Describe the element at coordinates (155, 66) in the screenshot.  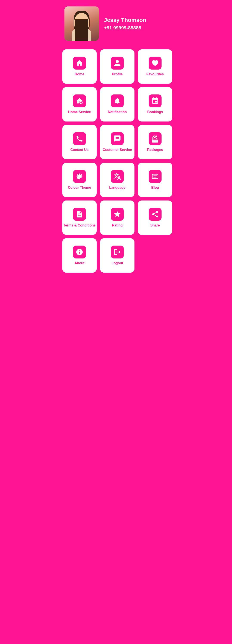
I see `menu-item-favourites: Favourites` at that location.